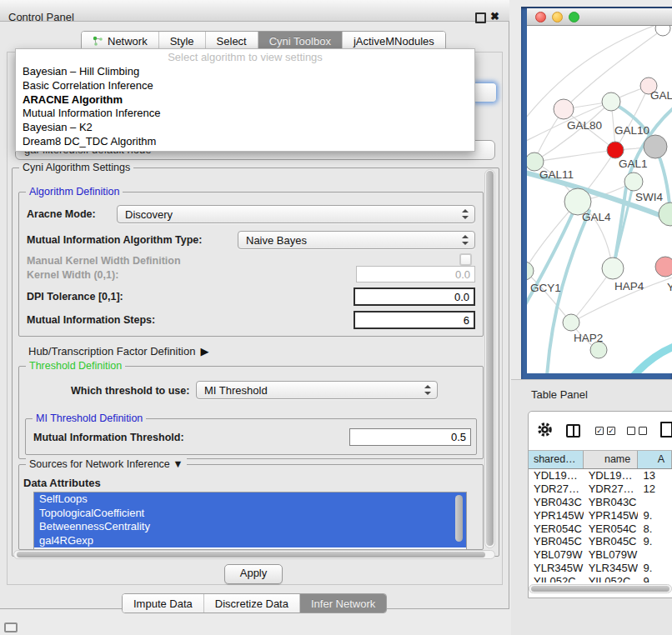 The height and width of the screenshot is (635, 672). I want to click on zoom-traffic-light-icon, so click(574, 17).